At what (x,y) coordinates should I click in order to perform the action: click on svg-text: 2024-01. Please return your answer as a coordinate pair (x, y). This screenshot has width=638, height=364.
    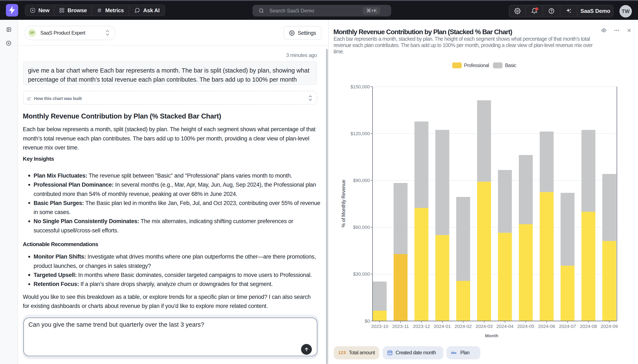
    Looking at the image, I should click on (442, 326).